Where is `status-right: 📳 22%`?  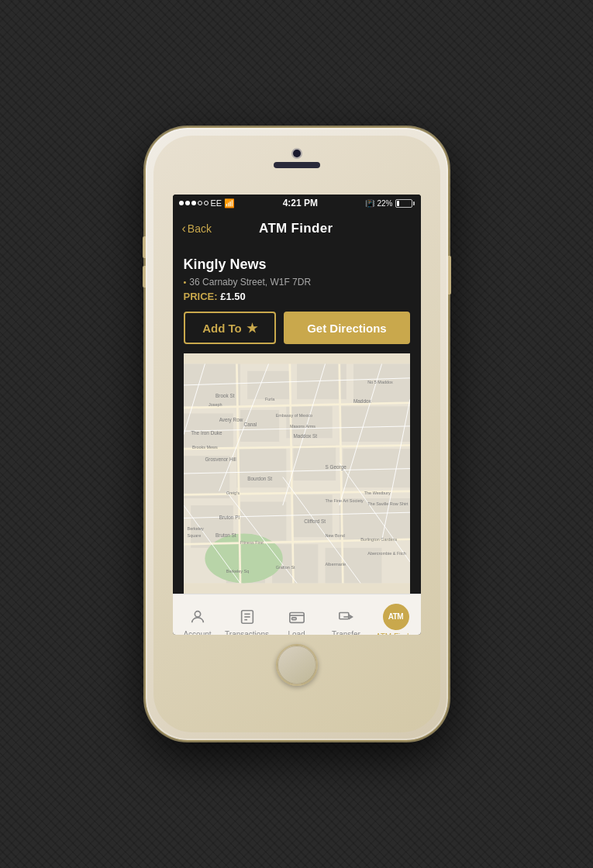
status-right: 📳 22% is located at coordinates (389, 203).